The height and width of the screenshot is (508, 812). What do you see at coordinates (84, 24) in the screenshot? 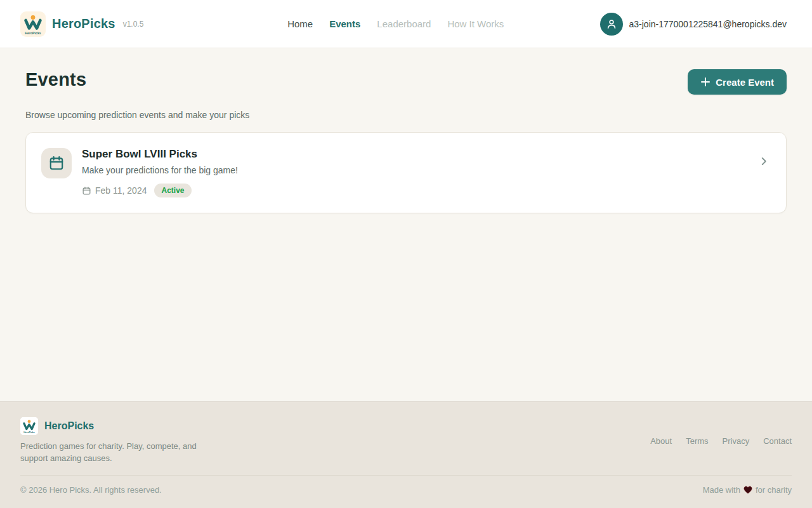
I see `brand-name: HeroPicks` at bounding box center [84, 24].